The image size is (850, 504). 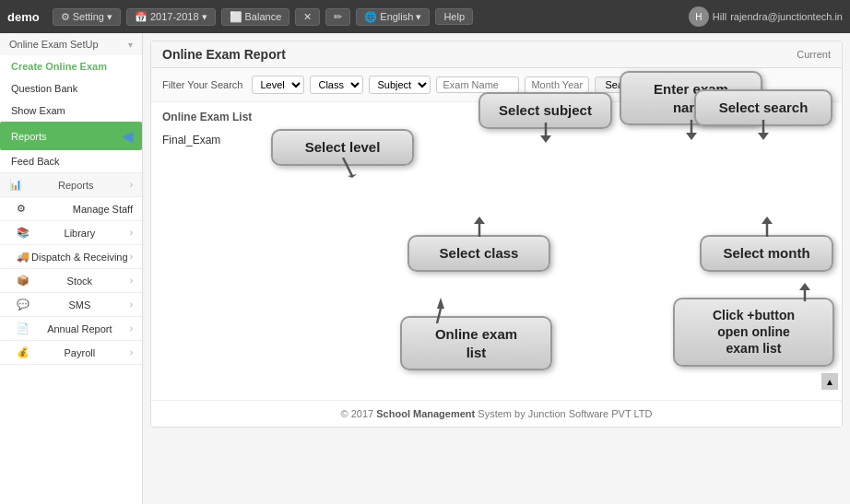 I want to click on language-button: 🌐 English ▾, so click(x=393, y=17).